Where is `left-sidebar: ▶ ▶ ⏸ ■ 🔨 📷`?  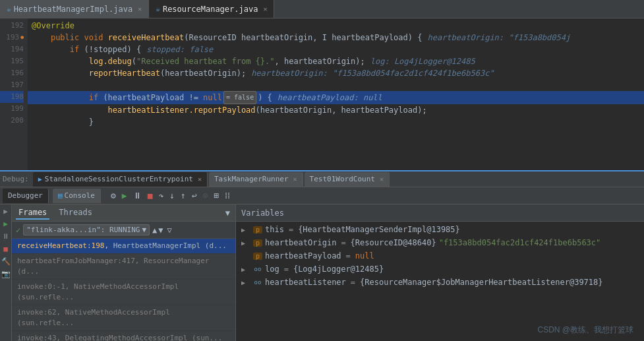
left-sidebar: ▶ ▶ ⏸ ■ 🔨 📷 is located at coordinates (6, 273).